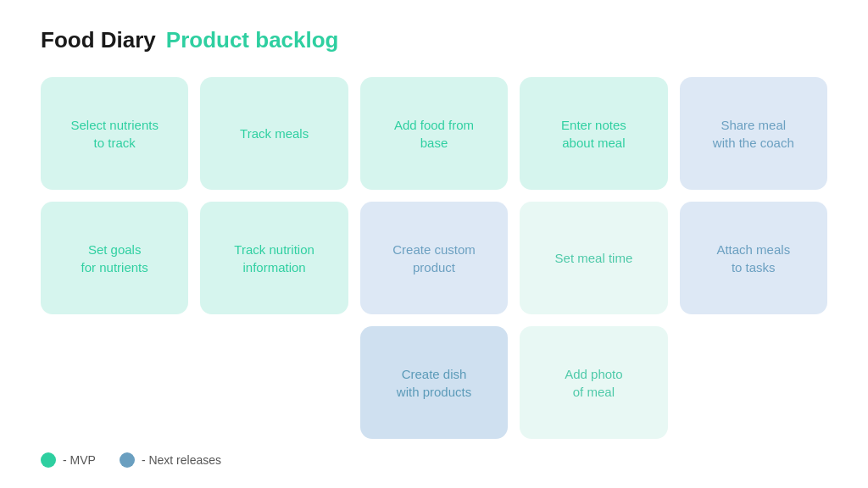 The image size is (868, 488). I want to click on card-add-photo: Add photo of meal, so click(593, 383).